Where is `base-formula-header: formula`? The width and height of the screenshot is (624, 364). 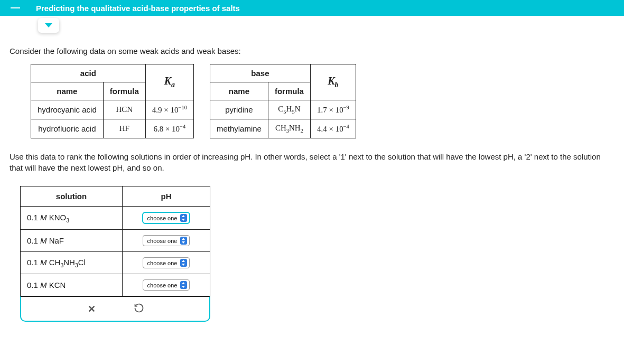
base-formula-header: formula is located at coordinates (289, 91).